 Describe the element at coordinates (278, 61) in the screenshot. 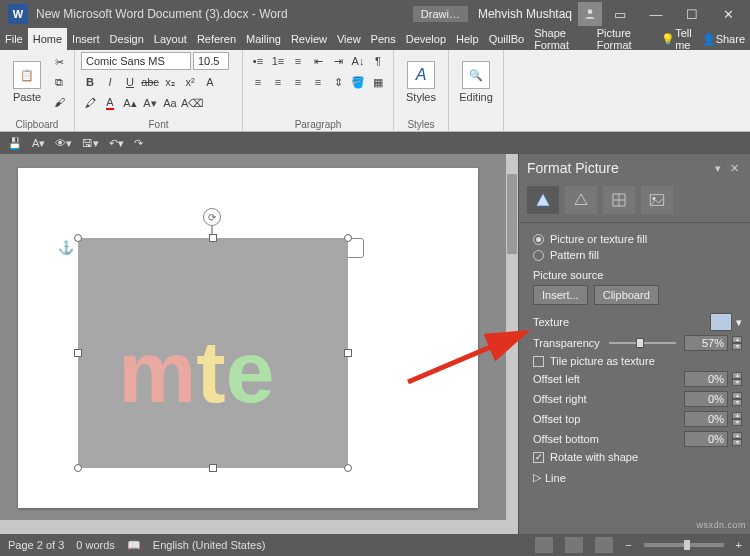

I see `numbering-icon: 1≡` at that location.